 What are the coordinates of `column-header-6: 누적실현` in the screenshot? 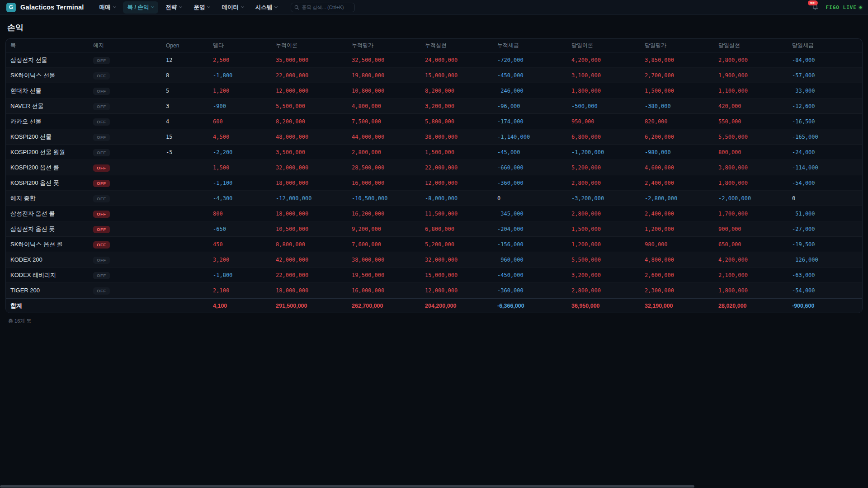 It's located at (457, 45).